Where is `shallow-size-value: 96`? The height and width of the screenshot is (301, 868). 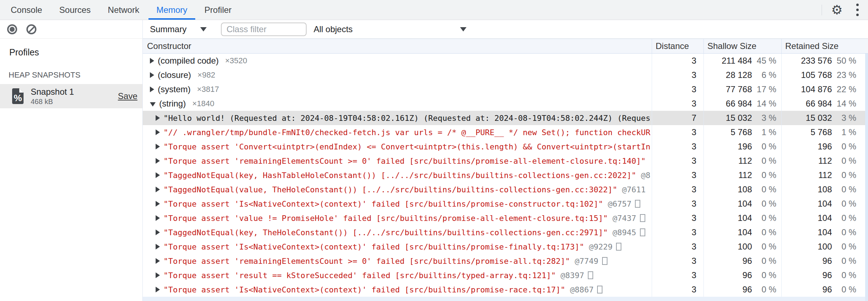 shallow-size-value: 96 is located at coordinates (728, 261).